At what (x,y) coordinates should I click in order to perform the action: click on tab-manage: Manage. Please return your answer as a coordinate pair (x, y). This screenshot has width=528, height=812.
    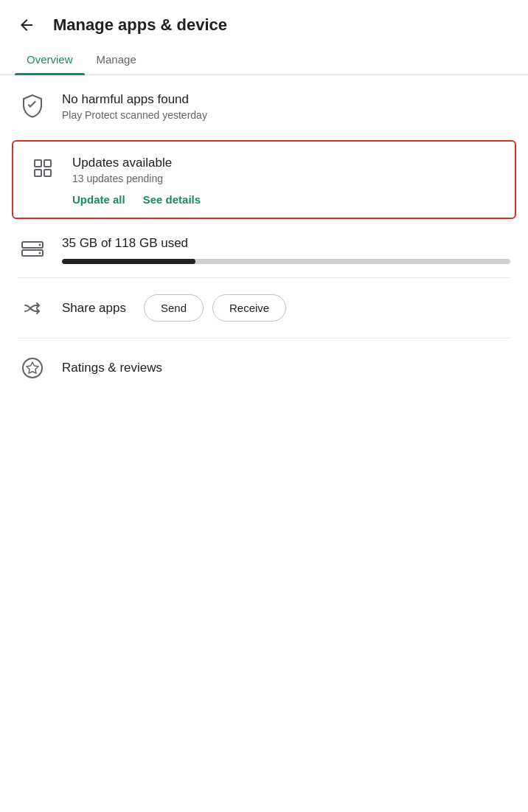
    Looking at the image, I should click on (117, 59).